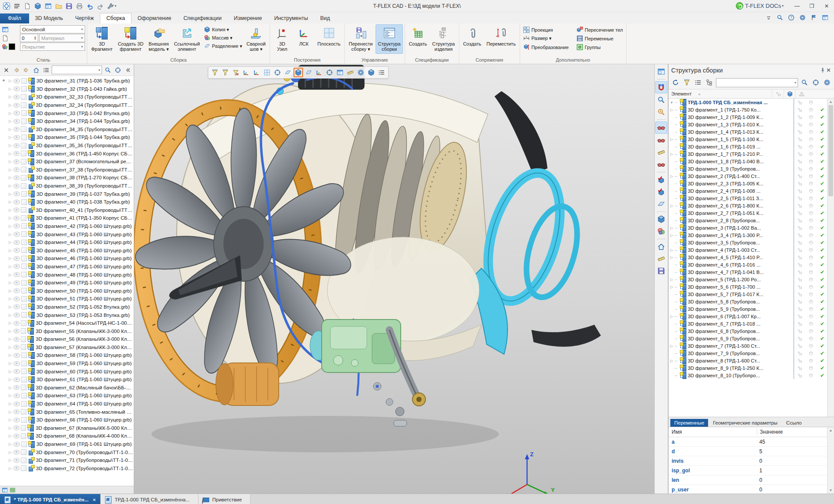 The height and width of the screenshot is (504, 834). What do you see at coordinates (67, 452) in the screenshot?
I see `tree-item: ▷ 3D фрагмент_70 (Трубопроводы\ТТ-1-030.…` at bounding box center [67, 452].